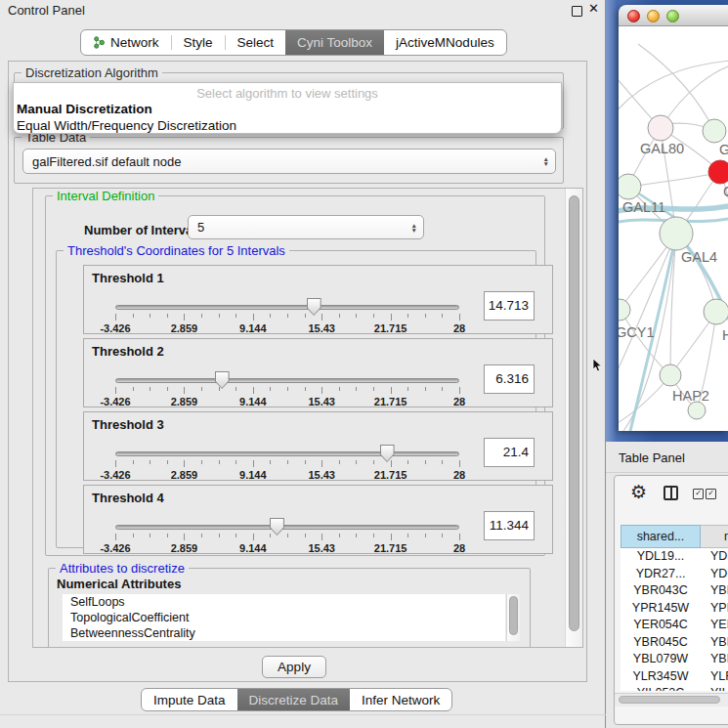  What do you see at coordinates (287, 402) in the screenshot?
I see `slider-tick-labels: -3.4262.8599.14415.4321.71528` at bounding box center [287, 402].